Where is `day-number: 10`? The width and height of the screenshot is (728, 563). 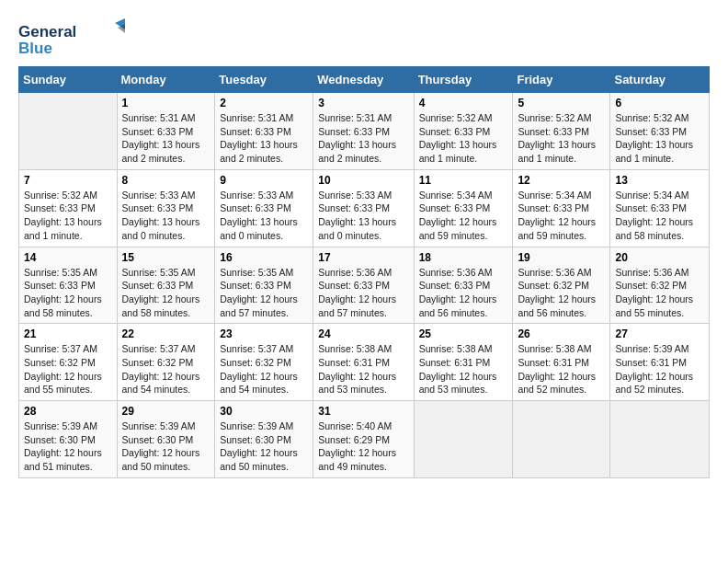
day-number: 10 is located at coordinates (363, 180).